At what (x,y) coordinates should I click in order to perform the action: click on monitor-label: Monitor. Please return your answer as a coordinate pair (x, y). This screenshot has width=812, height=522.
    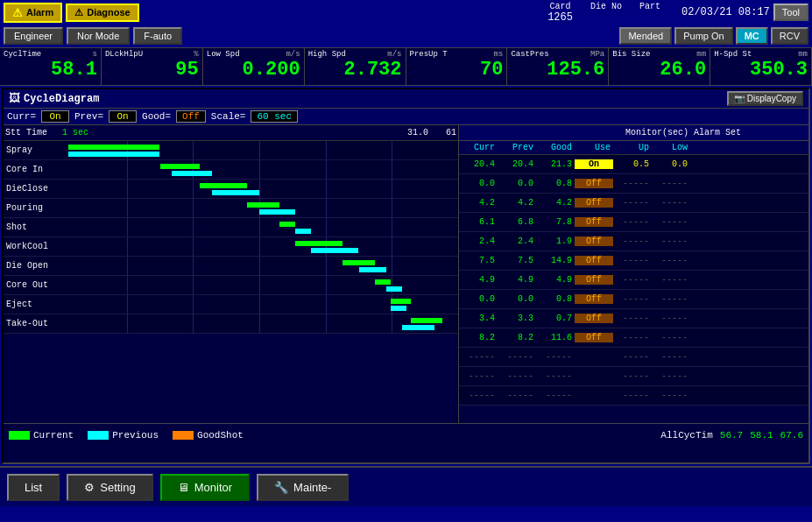
    Looking at the image, I should click on (214, 487).